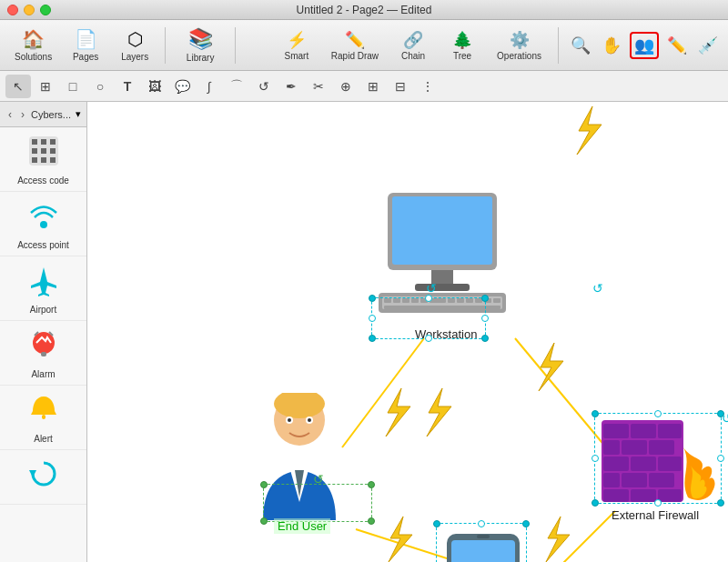 The height and width of the screenshot is (562, 728). Describe the element at coordinates (209, 86) in the screenshot. I see `curve-tool: ∫` at that location.